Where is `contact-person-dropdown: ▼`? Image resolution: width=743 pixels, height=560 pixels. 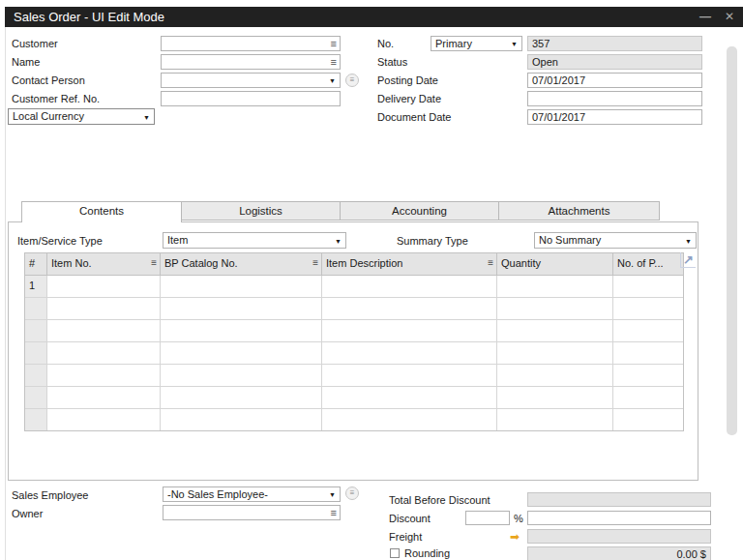
contact-person-dropdown: ▼ is located at coordinates (251, 80).